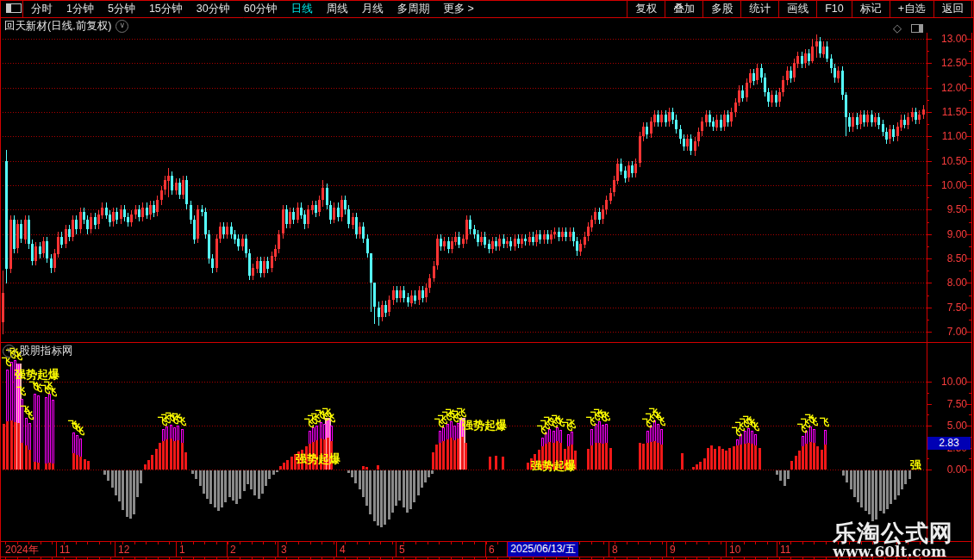 This screenshot has height=560, width=974. What do you see at coordinates (948, 426) in the screenshot?
I see `indicator-axis-label: 5.00` at bounding box center [948, 426].